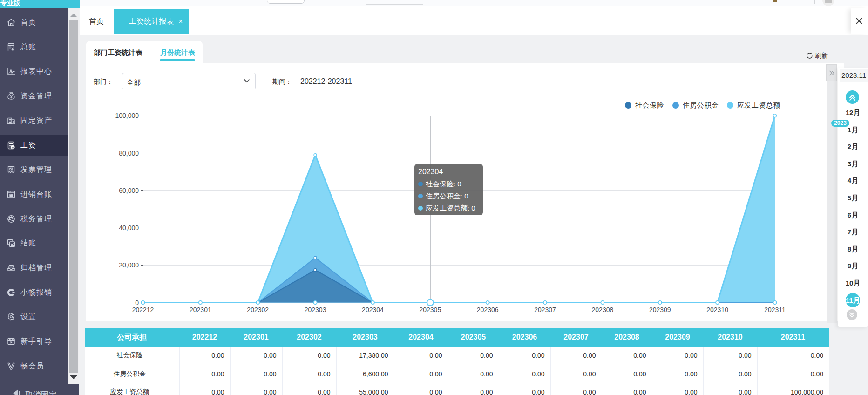 This screenshot has height=395, width=868. What do you see at coordinates (373, 310) in the screenshot?
I see `svg-text: 202304` at bounding box center [373, 310].